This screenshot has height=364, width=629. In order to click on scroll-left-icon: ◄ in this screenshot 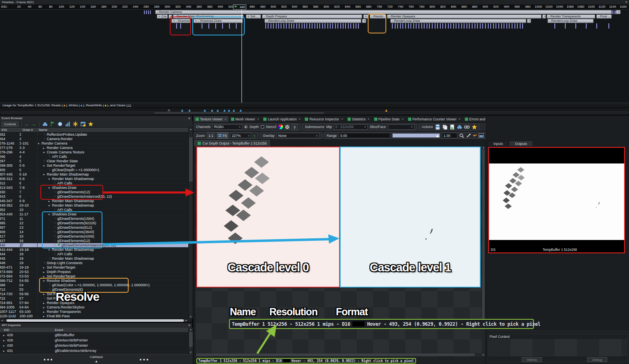, I will do `click(2, 321)`.